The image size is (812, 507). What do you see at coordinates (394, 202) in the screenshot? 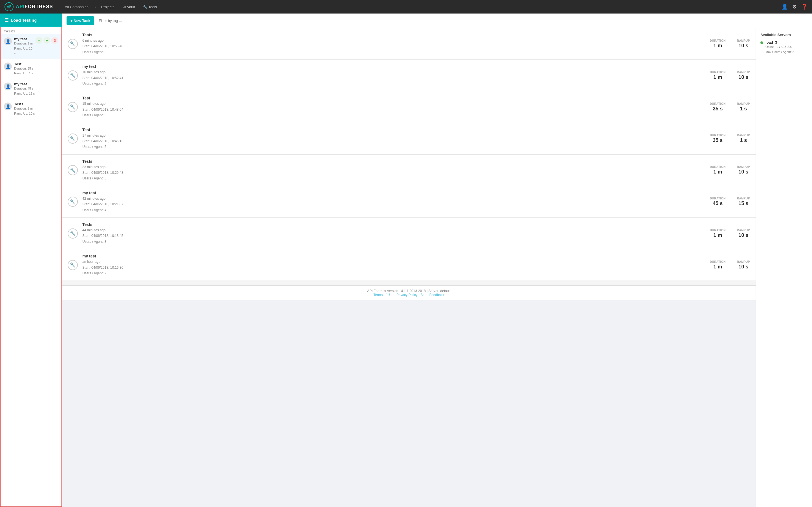
I see `job-info: my test 42 minutes agoStart: 04/06/2018,…` at bounding box center [394, 202].